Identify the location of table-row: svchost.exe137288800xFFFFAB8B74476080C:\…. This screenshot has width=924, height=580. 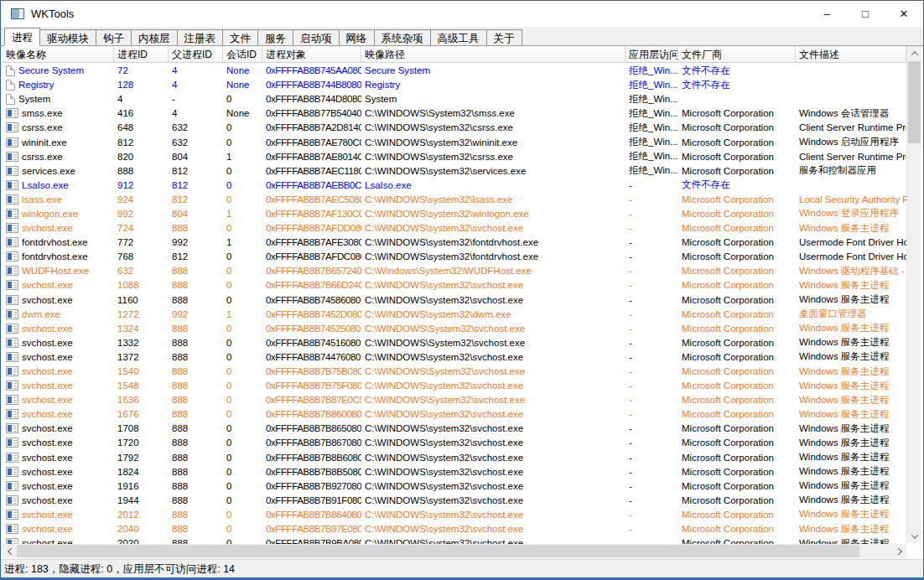
(454, 357).